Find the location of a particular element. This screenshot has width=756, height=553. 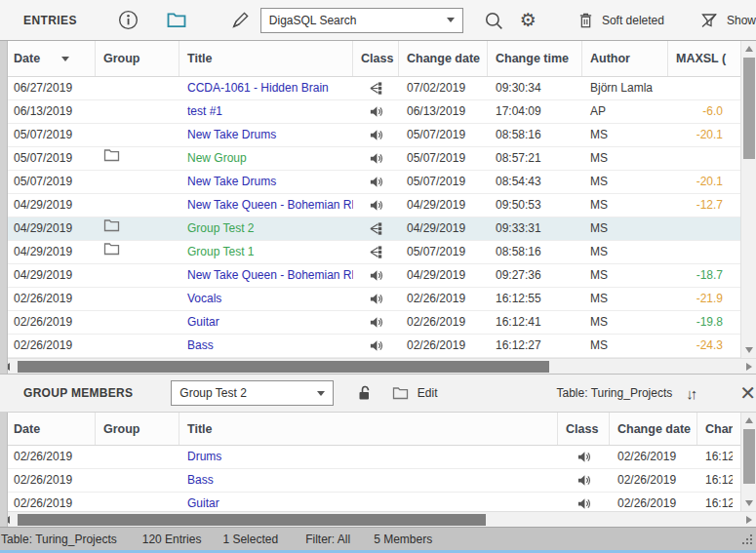

row-title: New Take Queen - Bohemian Rh is located at coordinates (266, 276).